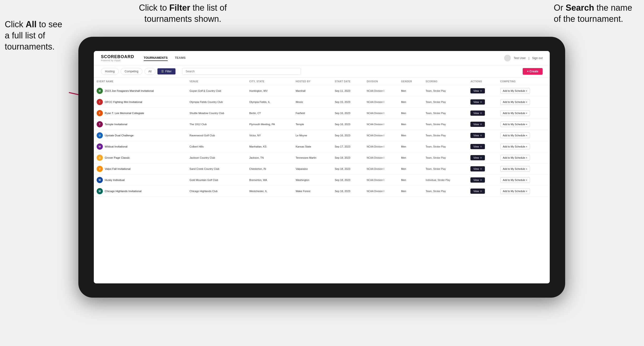  What do you see at coordinates (322, 71) in the screenshot?
I see `filter-bar: Hosting Competing All ☰ Filter + Create` at bounding box center [322, 71].